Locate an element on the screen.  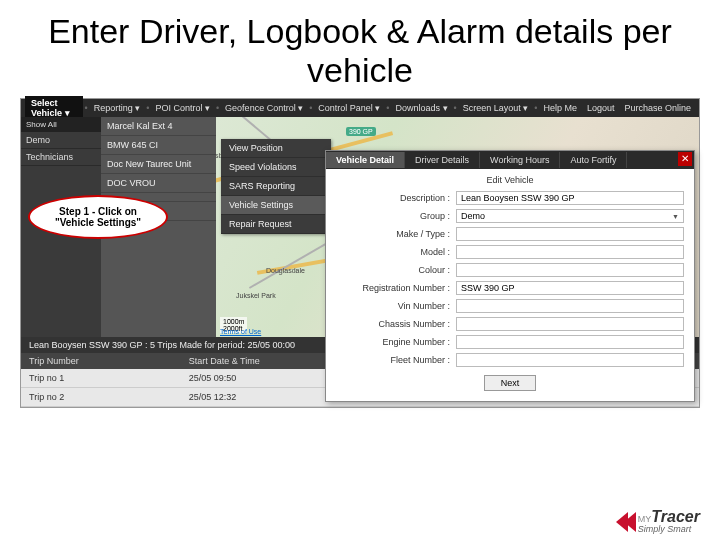
instruction-callout: Step 1 - Click on "Vehicle Settings" is located at coordinates (98, 217).